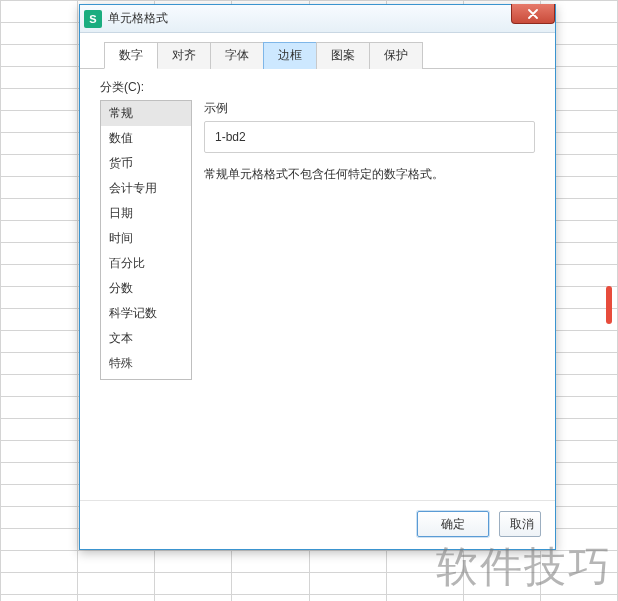 This screenshot has width=618, height=601. I want to click on category-item: 百分比, so click(146, 264).